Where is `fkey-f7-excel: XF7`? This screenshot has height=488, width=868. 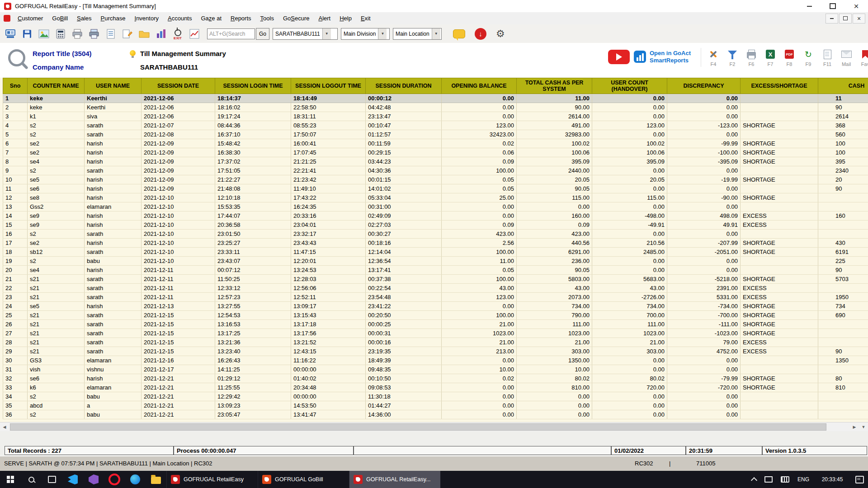
fkey-f7-excel: XF7 is located at coordinates (770, 57).